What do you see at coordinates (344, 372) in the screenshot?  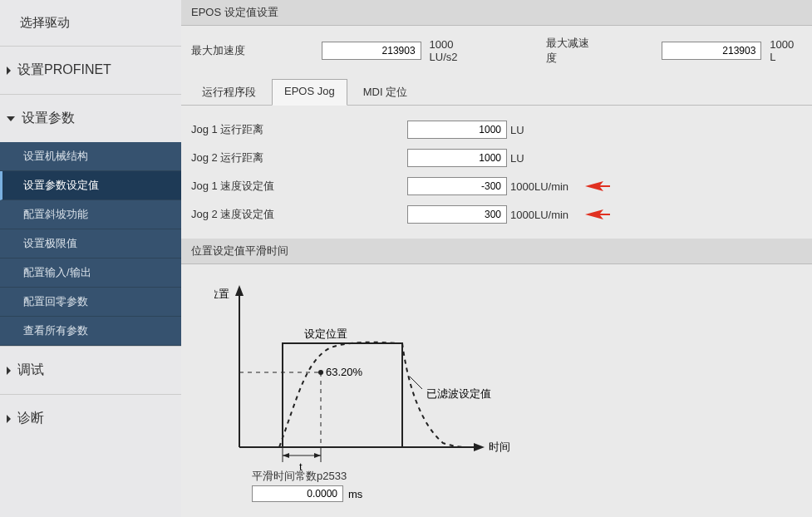 I see `percent-label: 63.20%` at bounding box center [344, 372].